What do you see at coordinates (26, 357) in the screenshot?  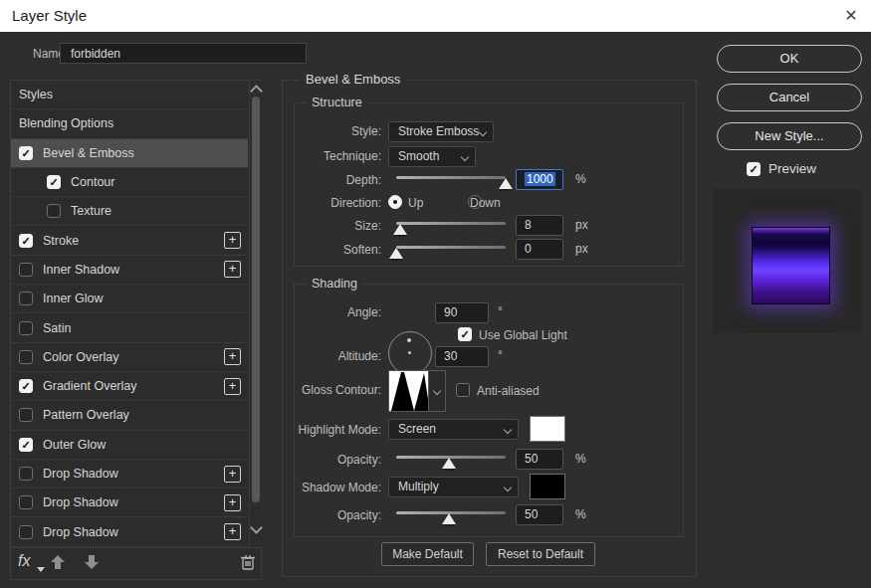 I see `color-overlay-checkbox` at bounding box center [26, 357].